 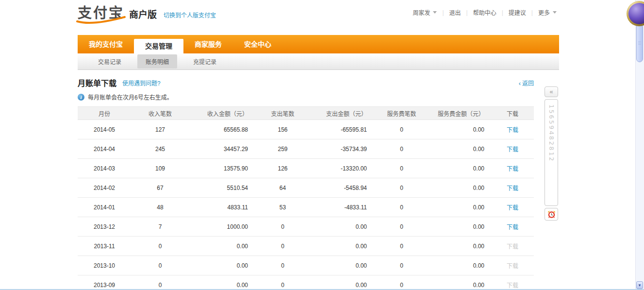 What do you see at coordinates (547, 13) in the screenshot?
I see `more-menu: 更多` at bounding box center [547, 13].